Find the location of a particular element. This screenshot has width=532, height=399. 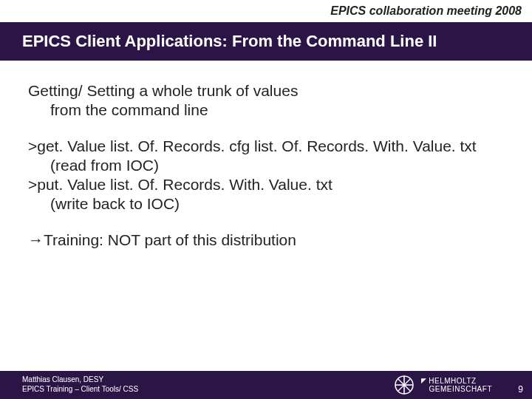

page-number: 9 is located at coordinates (520, 389).